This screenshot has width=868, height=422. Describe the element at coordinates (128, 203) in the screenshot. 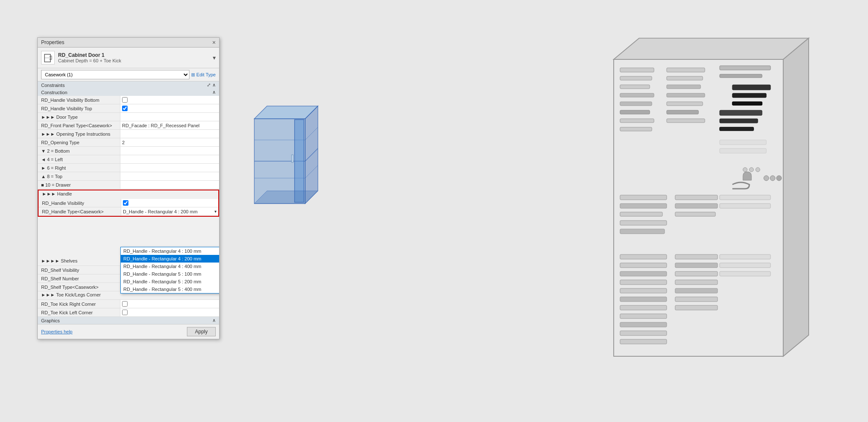

I see `handle-section-highlighted: ►►► Handle RD_Handle Visibility RD_Handl…` at that location.